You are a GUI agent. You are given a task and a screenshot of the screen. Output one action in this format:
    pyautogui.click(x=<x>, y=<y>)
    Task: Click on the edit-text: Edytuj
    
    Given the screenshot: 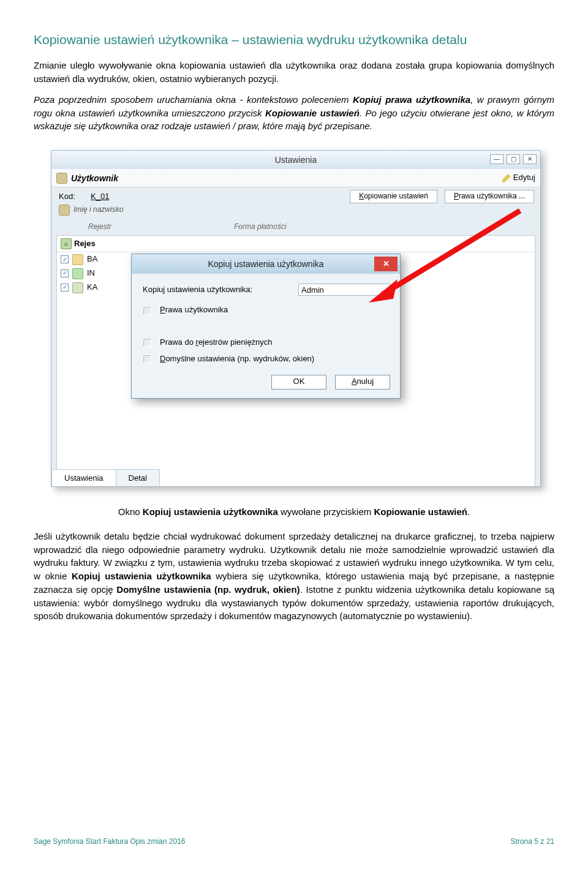 What is the action you would take?
    pyautogui.click(x=524, y=178)
    